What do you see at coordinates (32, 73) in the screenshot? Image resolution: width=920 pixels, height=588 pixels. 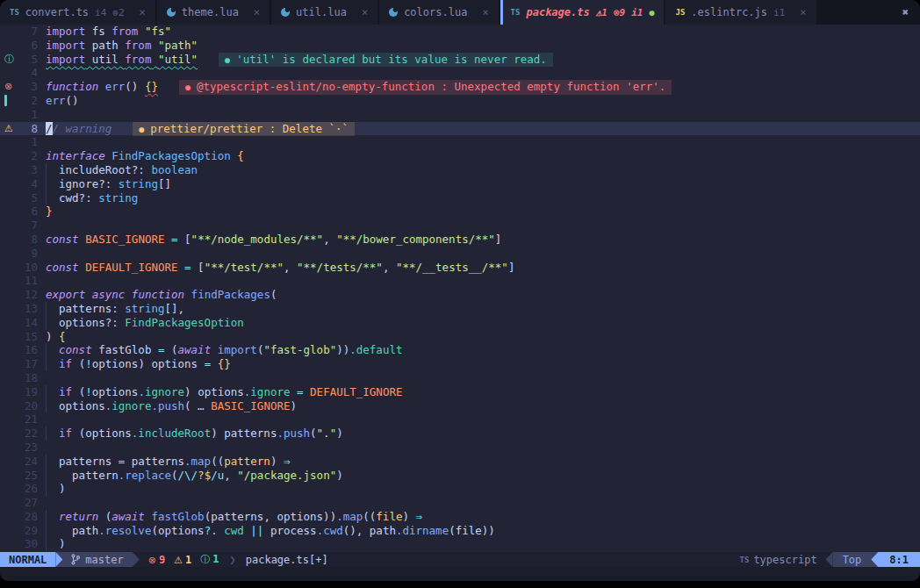 I see `line-number: 4` at bounding box center [32, 73].